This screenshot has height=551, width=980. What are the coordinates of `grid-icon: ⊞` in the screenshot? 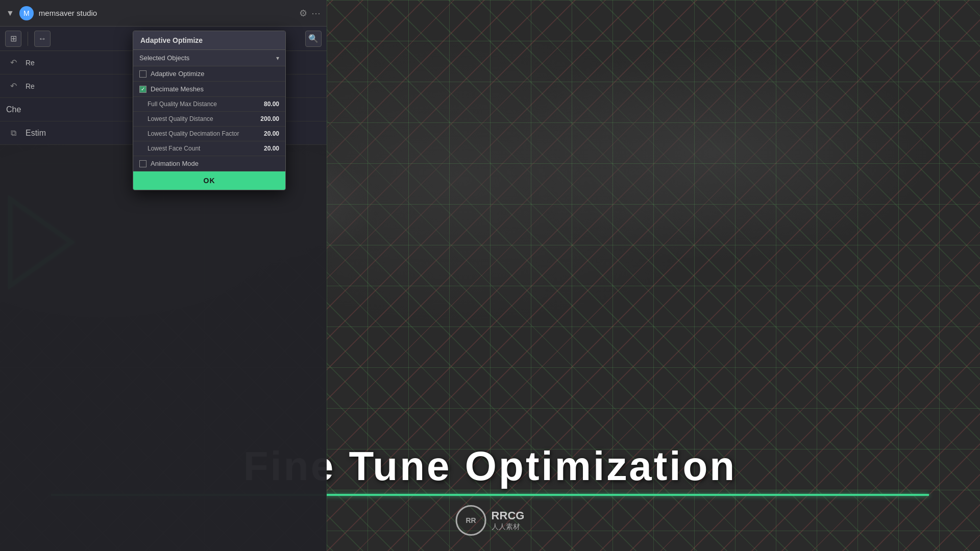 It's located at (13, 39).